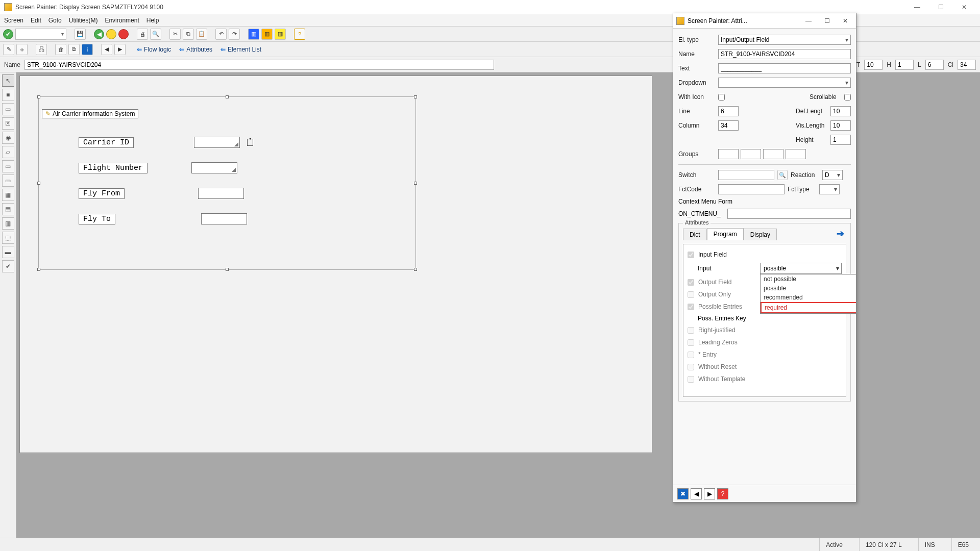 The height and width of the screenshot is (551, 980). What do you see at coordinates (967, 65) in the screenshot?
I see `cl-input` at bounding box center [967, 65].